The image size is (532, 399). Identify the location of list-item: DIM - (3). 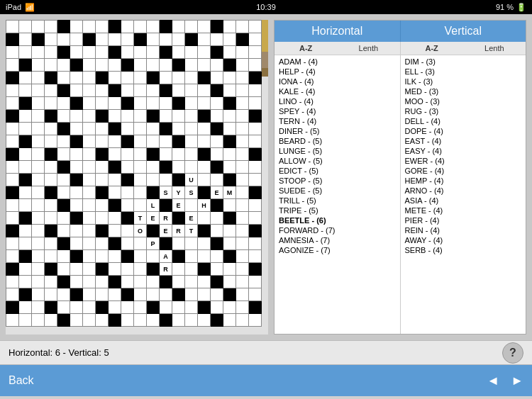
(464, 62).